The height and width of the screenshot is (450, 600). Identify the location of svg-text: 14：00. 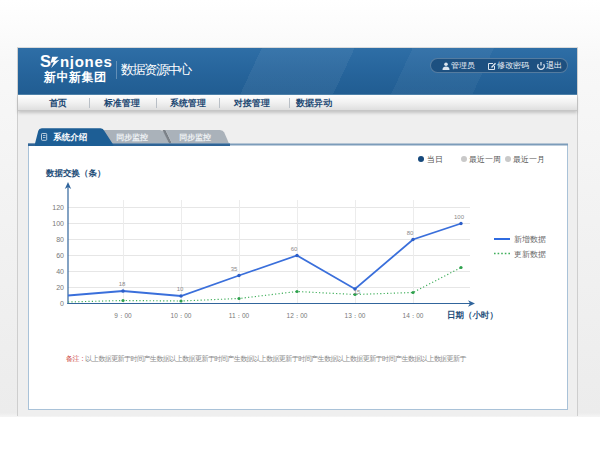
(414, 316).